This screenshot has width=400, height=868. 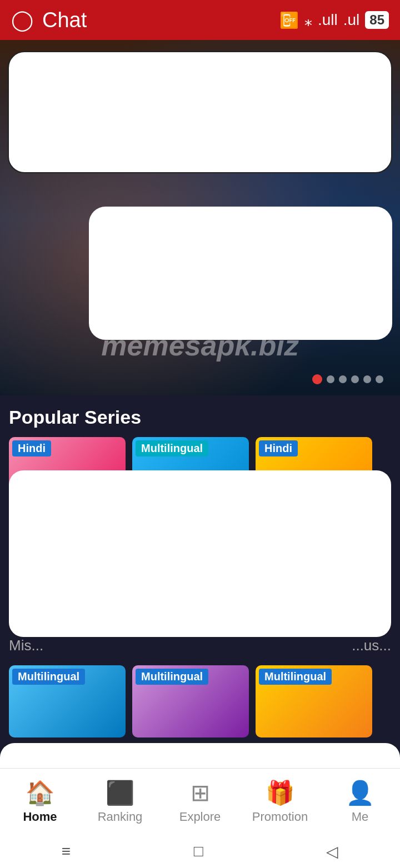 What do you see at coordinates (120, 802) in the screenshot?
I see `nav-item-ranking: ⬛ Ranking` at bounding box center [120, 802].